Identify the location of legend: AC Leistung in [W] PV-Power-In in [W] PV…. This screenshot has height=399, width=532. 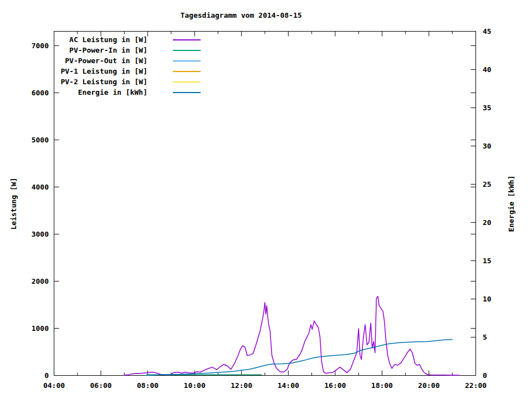
(125, 66).